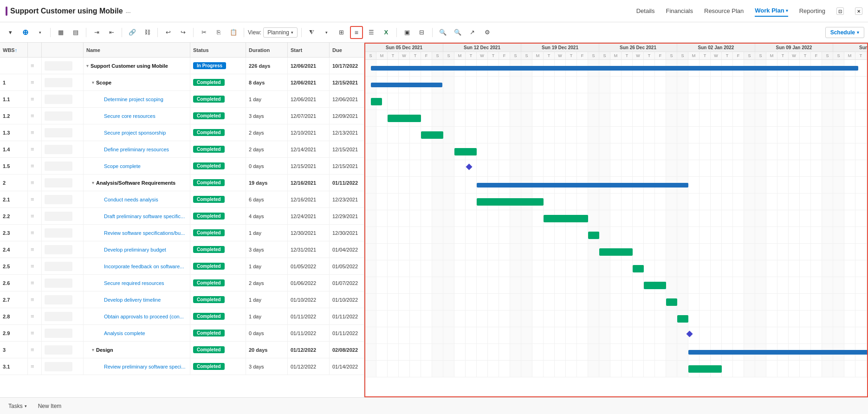 The image size is (868, 414). What do you see at coordinates (182, 149) in the screenshot?
I see `table-row: 1.4≡Define preliminary resourcesComplete…` at bounding box center [182, 149].